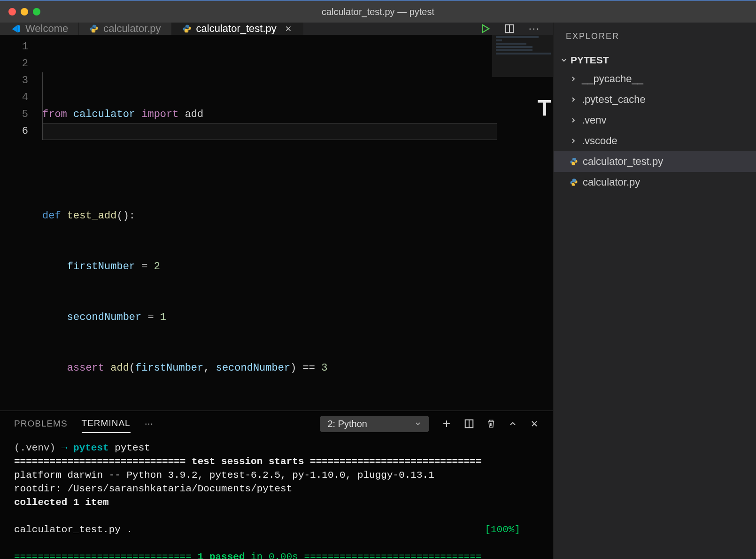 The height and width of the screenshot is (559, 756). What do you see at coordinates (611, 182) in the screenshot?
I see `explorer-item-label: calculator.py` at bounding box center [611, 182].